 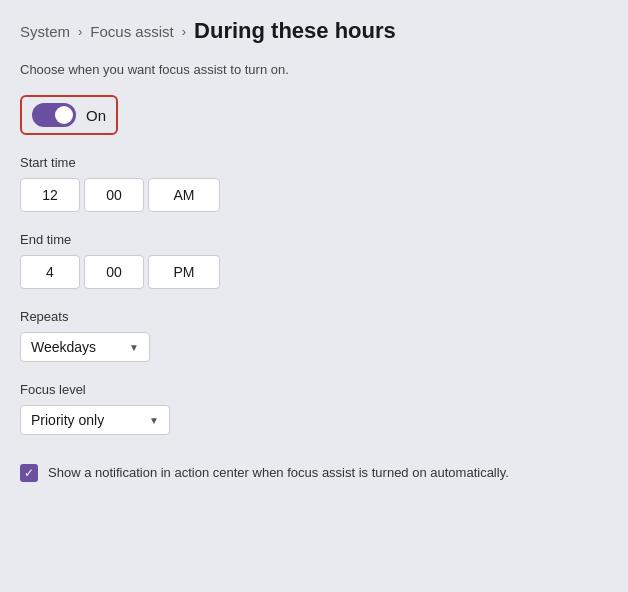 I want to click on toggle-knob, so click(x=64, y=115).